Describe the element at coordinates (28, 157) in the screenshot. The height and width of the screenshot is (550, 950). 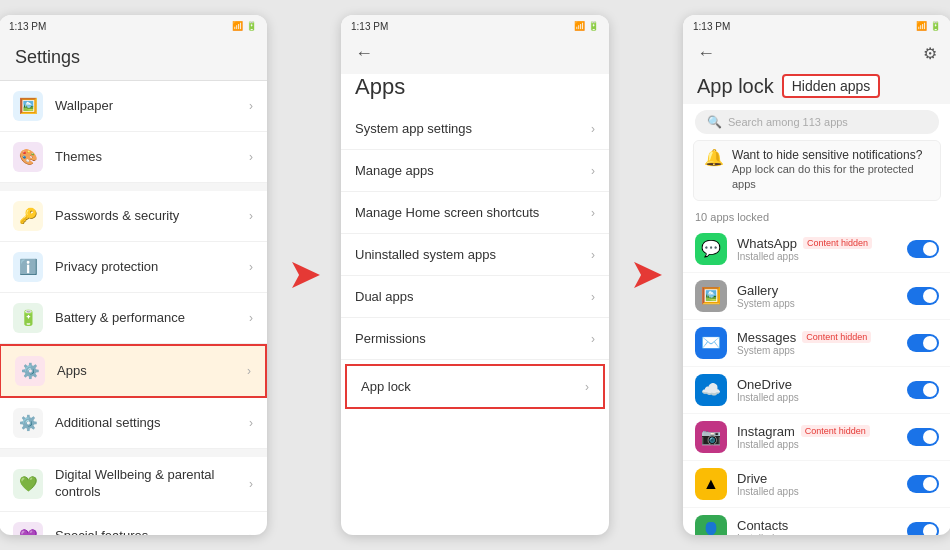
I see `themes-icon: 🎨` at that location.